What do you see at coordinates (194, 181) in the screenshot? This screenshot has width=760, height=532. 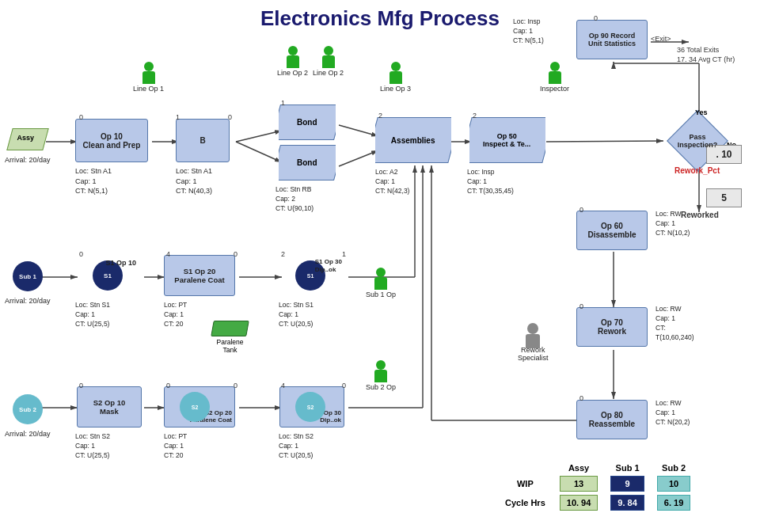 I see `opb-info: Loc: Stn A1Cap: 1CT: N(40,3)` at bounding box center [194, 181].